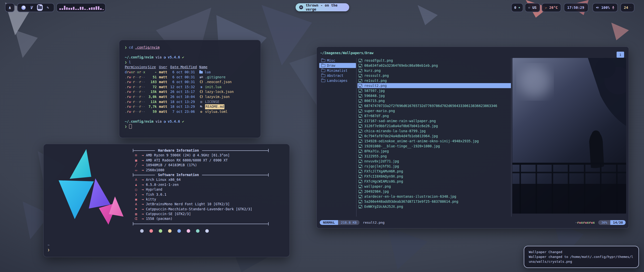 This screenshot has height=272, width=644. I want to click on braces-file-icon: {}, so click(201, 82).